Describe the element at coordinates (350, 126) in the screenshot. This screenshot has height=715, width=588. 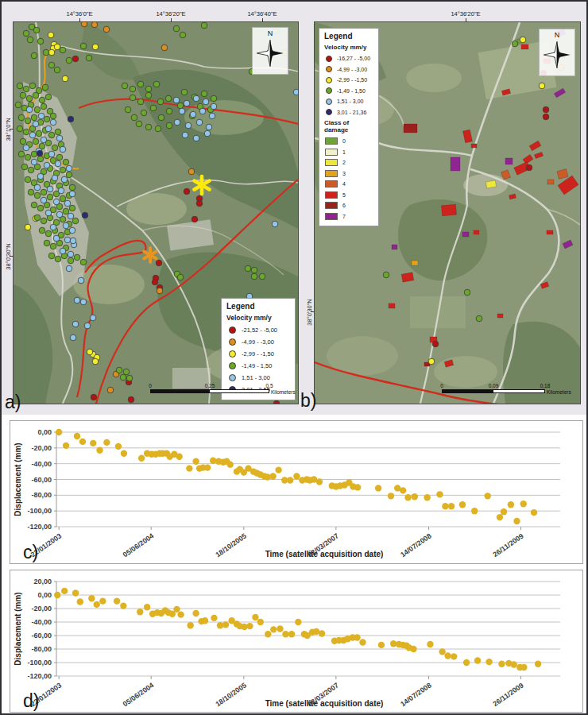
I see `legend-damage-title: Class of damage` at that location.